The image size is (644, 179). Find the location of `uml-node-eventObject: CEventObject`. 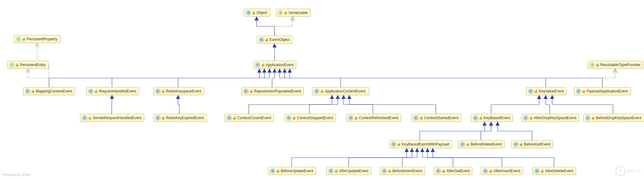

uml-node-eventObject: CEventObject is located at coordinates (275, 40).